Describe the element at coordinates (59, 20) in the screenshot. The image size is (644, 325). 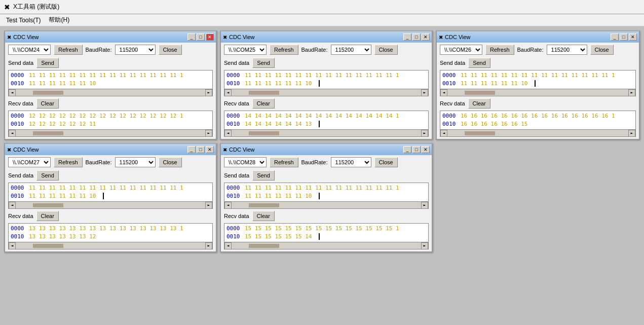
I see `menu-help: 帮助(H)` at that location.